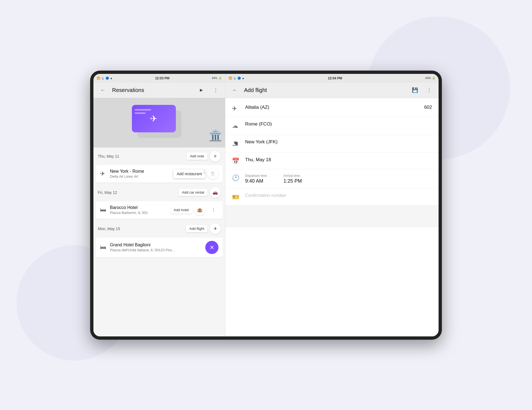 The width and height of the screenshot is (532, 410). I want to click on ticket-illustration: ✈, so click(159, 123).